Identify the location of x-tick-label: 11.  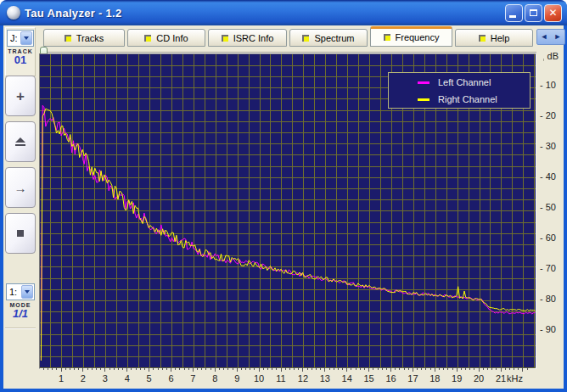
(280, 378).